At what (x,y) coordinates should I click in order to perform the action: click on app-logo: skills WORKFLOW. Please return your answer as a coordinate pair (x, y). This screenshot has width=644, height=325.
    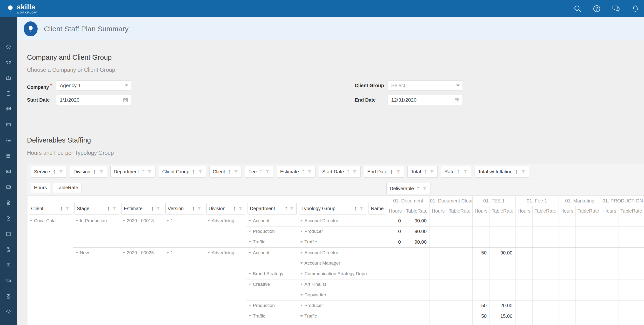
    Looking at the image, I should click on (22, 8).